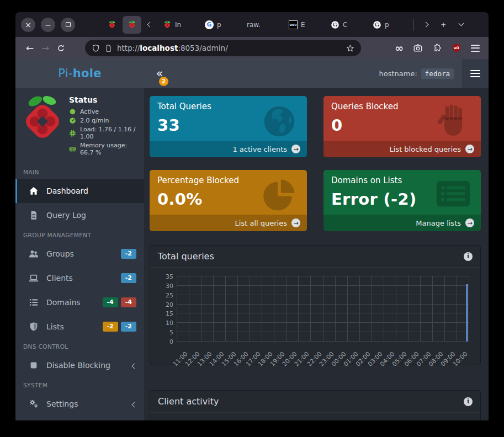 This screenshot has width=504, height=437. What do you see at coordinates (178, 25) in the screenshot?
I see `browser-tab: In` at bounding box center [178, 25].